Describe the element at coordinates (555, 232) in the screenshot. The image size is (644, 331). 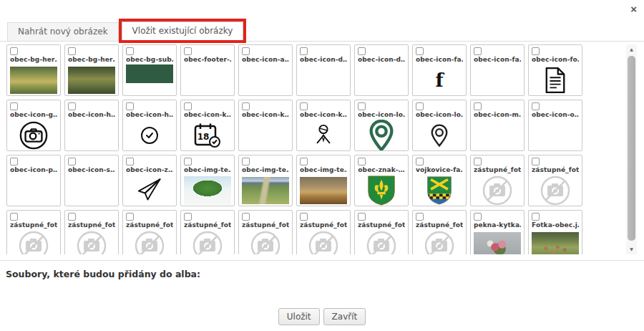
I see `file-cell: Fotka-obec.j…` at that location.